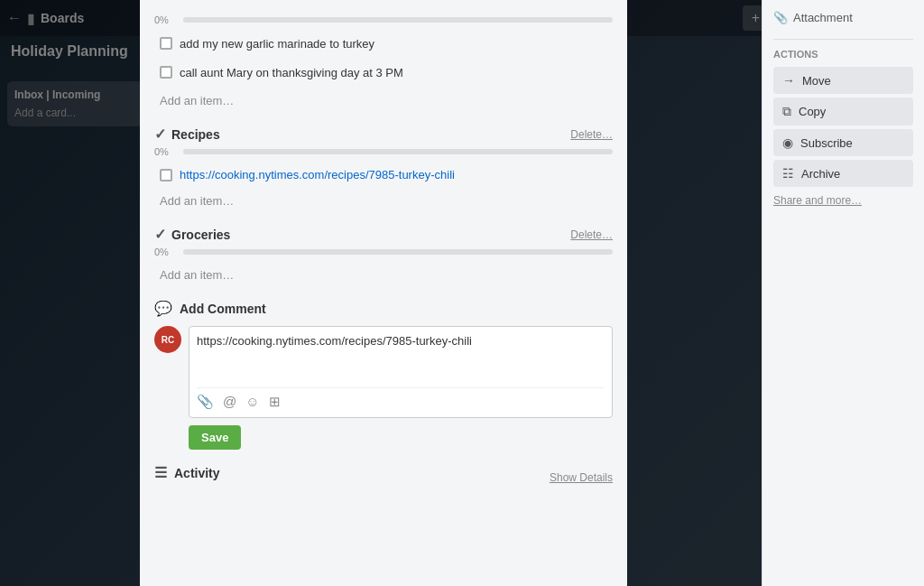 This screenshot has width=924, height=586. Describe the element at coordinates (843, 18) in the screenshot. I see `attachment-section: 📎 Attachment` at that location.